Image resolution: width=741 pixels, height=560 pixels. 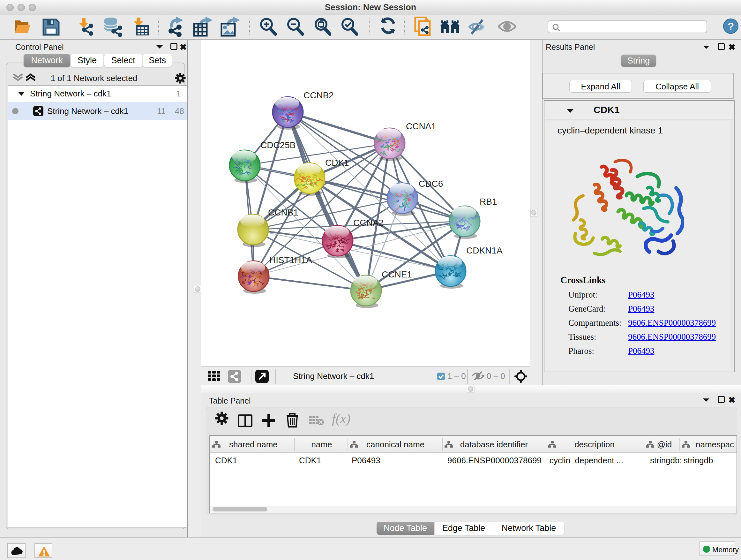 What do you see at coordinates (278, 145) in the screenshot?
I see `svg-text: CDC25B` at bounding box center [278, 145].